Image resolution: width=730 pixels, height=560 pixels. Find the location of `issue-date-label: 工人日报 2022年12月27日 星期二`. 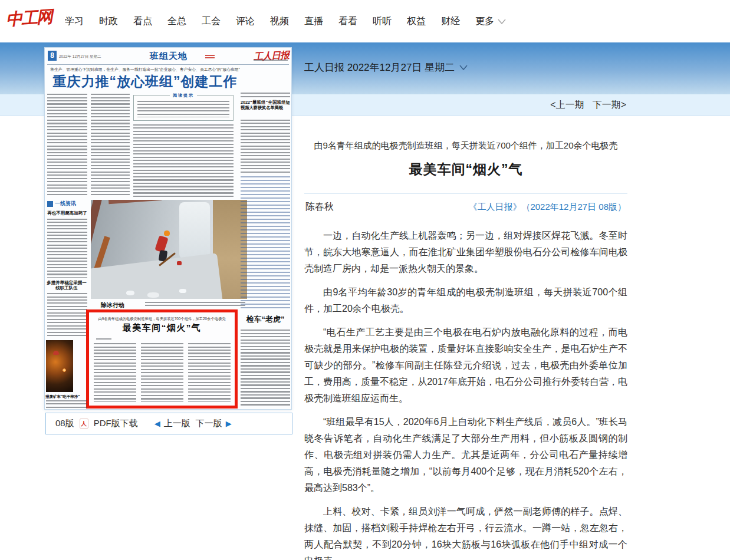

issue-date-label: 工人日报 2022年12月27日 星期二 is located at coordinates (380, 67).